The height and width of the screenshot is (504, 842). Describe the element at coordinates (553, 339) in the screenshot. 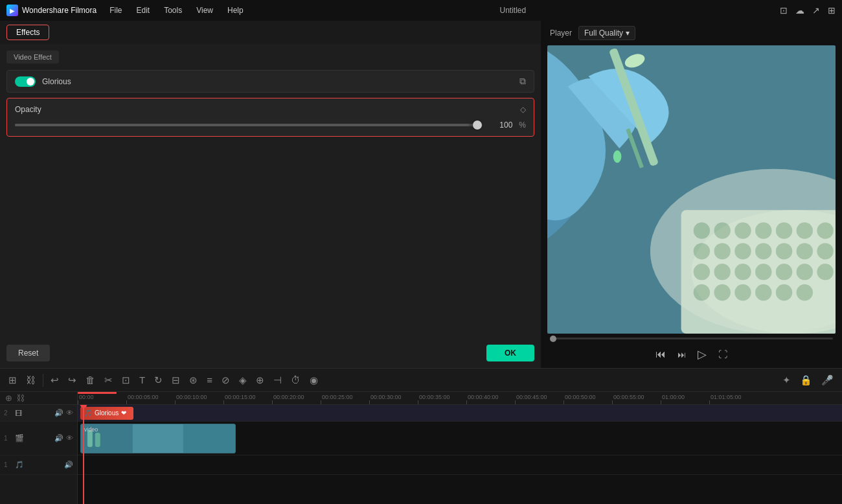

I see `progress-indicator` at that location.